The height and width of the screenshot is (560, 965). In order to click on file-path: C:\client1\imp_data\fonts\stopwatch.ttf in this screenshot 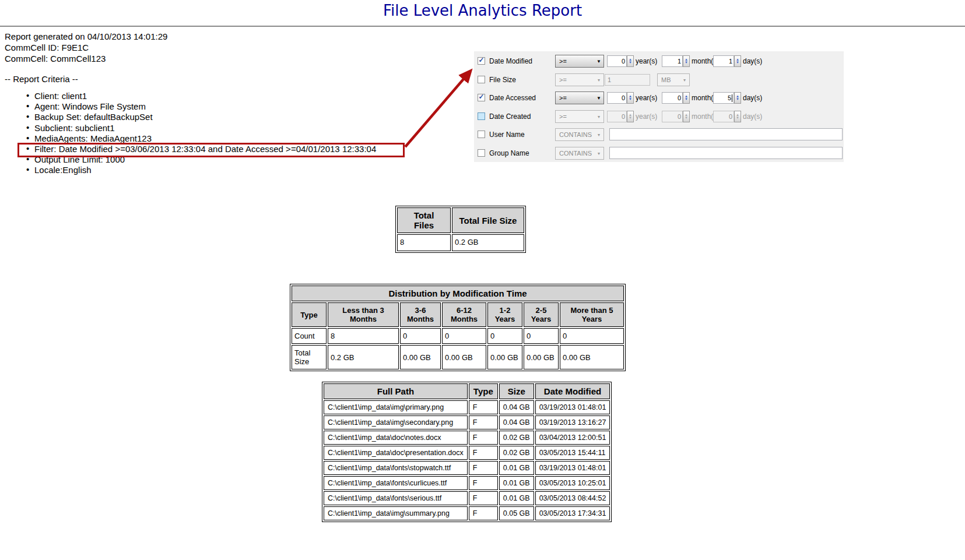, I will do `click(395, 468)`.